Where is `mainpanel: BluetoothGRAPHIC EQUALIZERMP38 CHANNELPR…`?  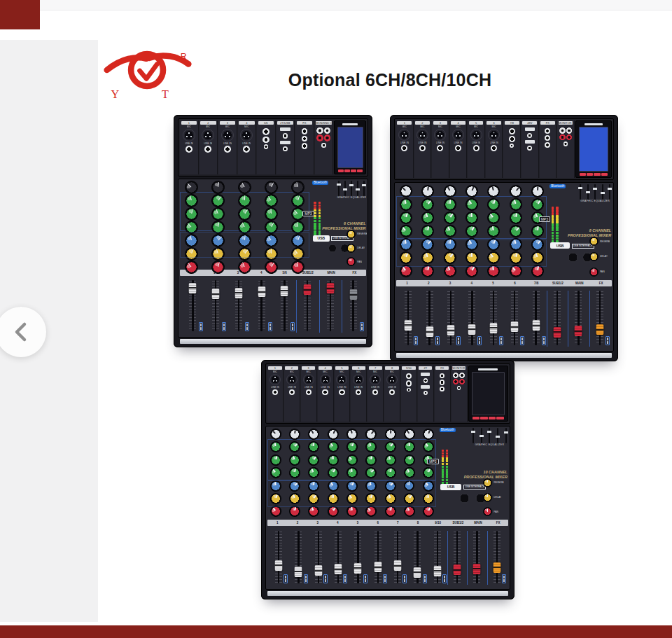 mainpanel: BluetoothGRAPHIC EQUALIZERMP38 CHANNELPR… is located at coordinates (504, 267).